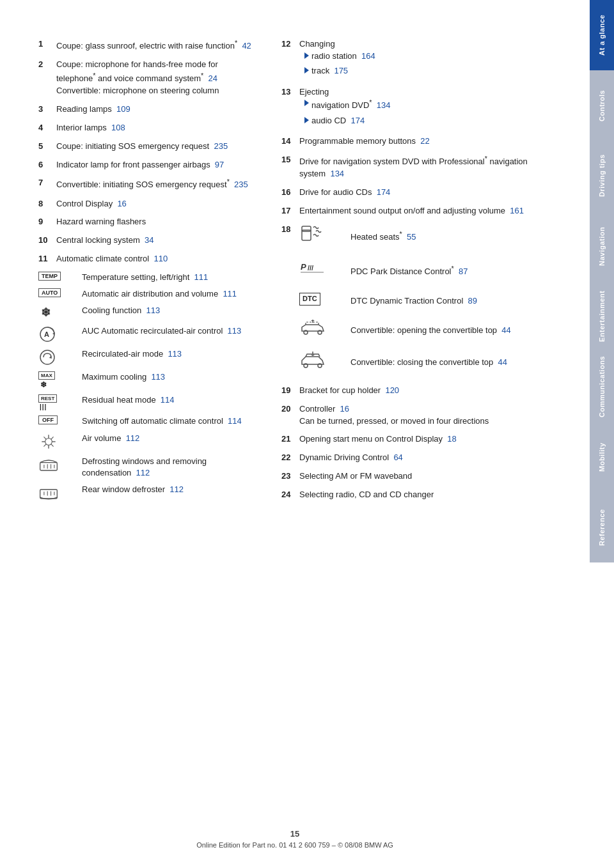 The width and height of the screenshot is (614, 868). I want to click on list-item: 2 Coupe: microphone for hands-free mode …, so click(147, 78).